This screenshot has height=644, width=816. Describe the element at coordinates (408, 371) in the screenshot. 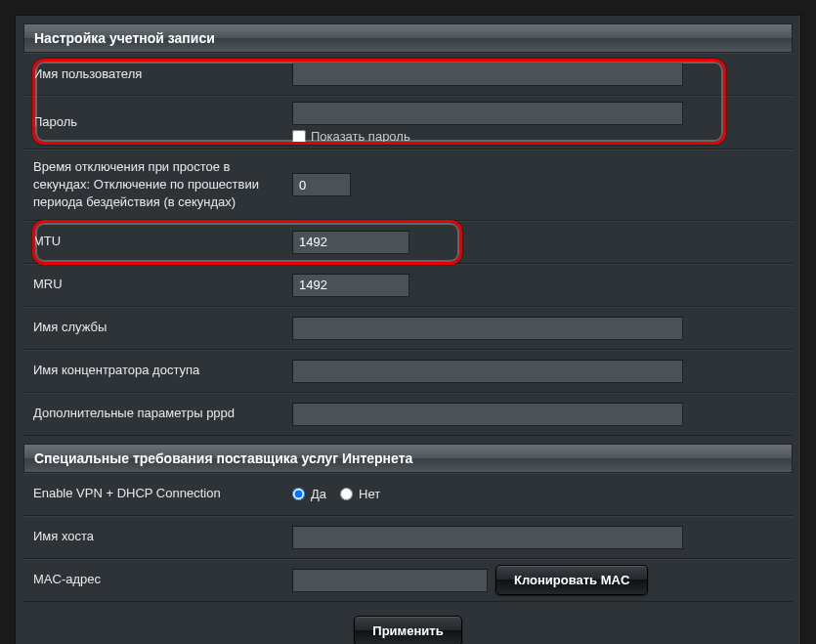

I see `row-concentrator: Имя концентратора доступа` at that location.